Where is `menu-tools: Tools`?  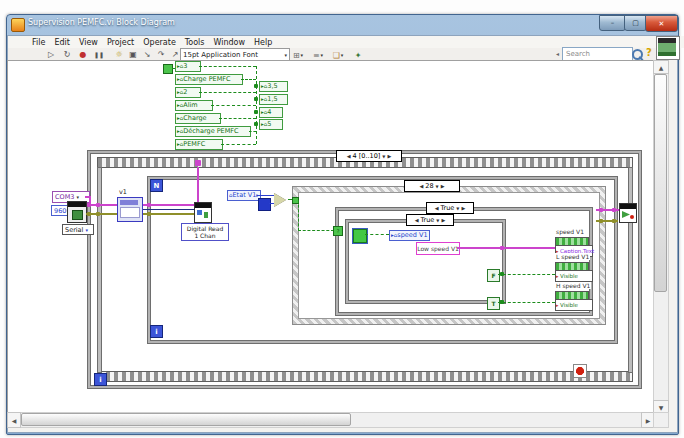 menu-tools: Tools is located at coordinates (195, 42).